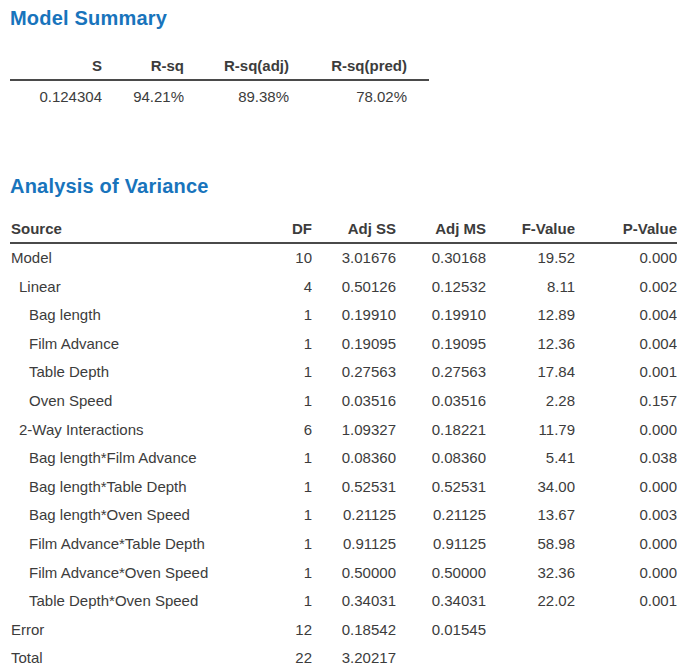 The height and width of the screenshot is (670, 686). Describe the element at coordinates (130, 402) in the screenshot. I see `anova-source-cell: Oven Speed` at that location.